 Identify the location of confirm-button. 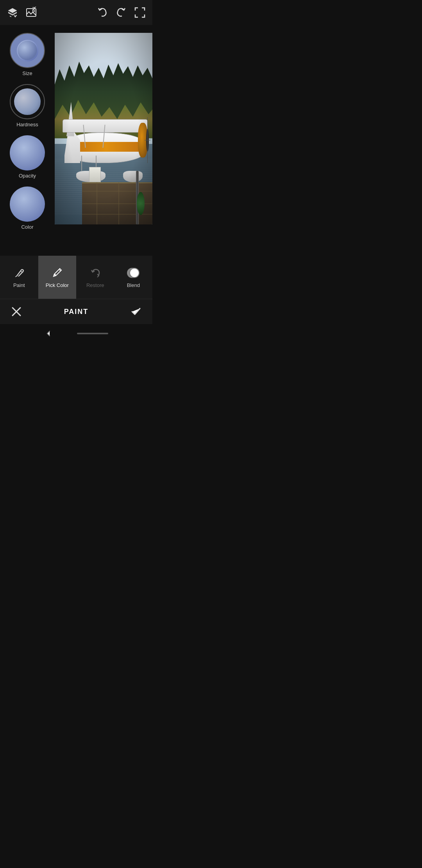
(136, 312).